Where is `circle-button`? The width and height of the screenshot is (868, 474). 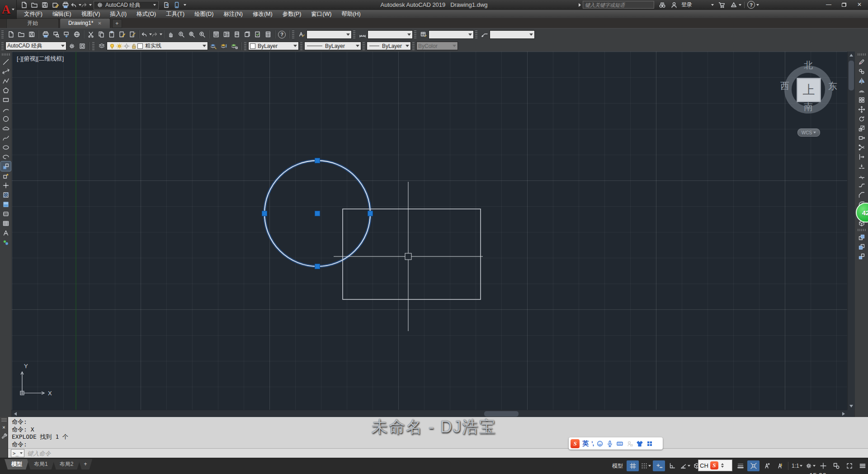 circle-button is located at coordinates (6, 118).